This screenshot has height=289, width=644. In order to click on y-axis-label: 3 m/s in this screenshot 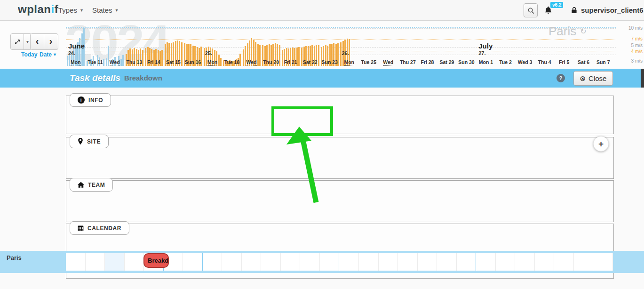, I will do `click(628, 61)`.